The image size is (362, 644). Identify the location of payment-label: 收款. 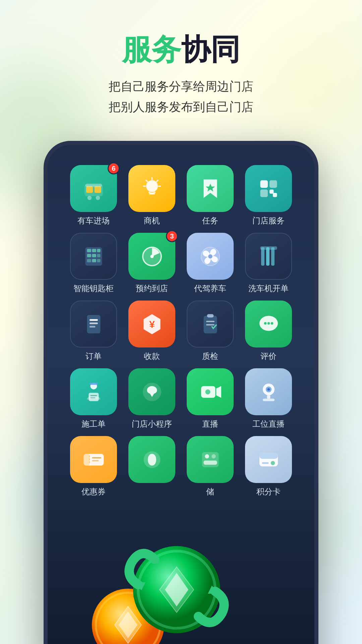
(152, 356).